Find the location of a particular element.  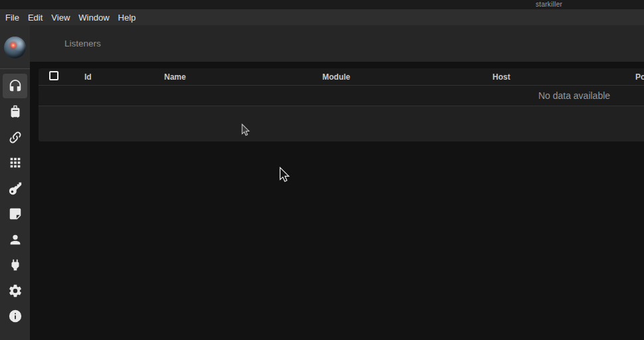

note-icon is located at coordinates (15, 214).